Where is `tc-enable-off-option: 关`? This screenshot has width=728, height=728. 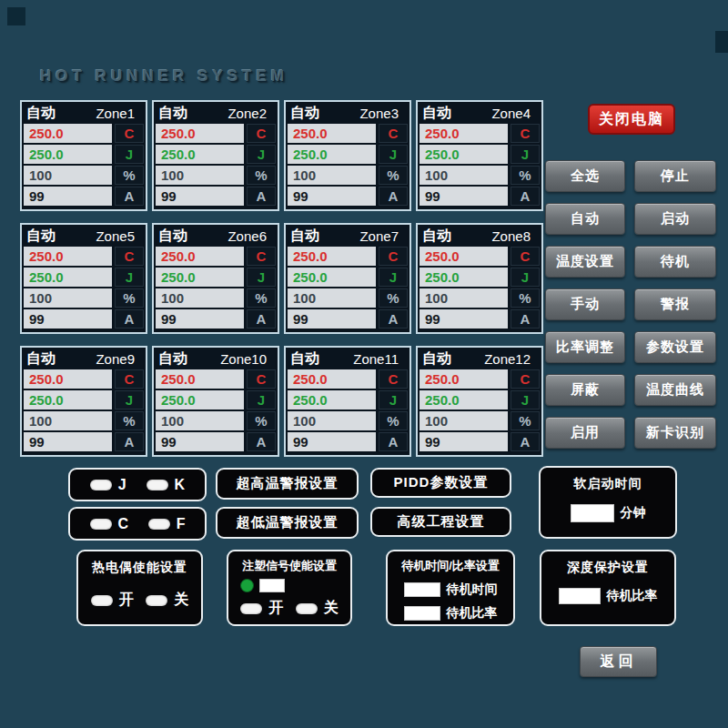 tc-enable-off-option: 关 is located at coordinates (167, 601).